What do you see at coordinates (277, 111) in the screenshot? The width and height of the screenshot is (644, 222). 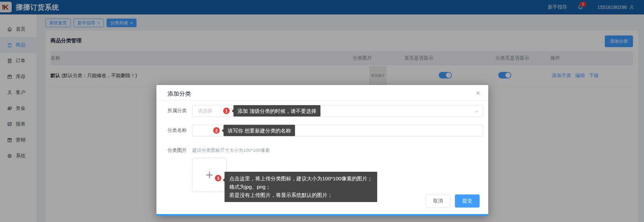 I see `parent-category-tooltip: 添加 顶级分类的时候，请不要选择` at bounding box center [277, 111].